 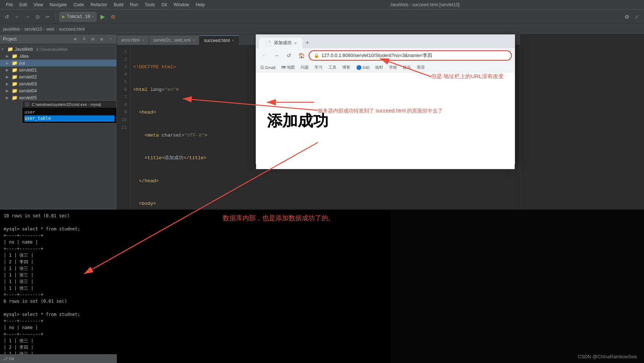 What do you see at coordinates (363, 68) in the screenshot?
I see `bookmark-540: 🔵 540` at bounding box center [363, 68].